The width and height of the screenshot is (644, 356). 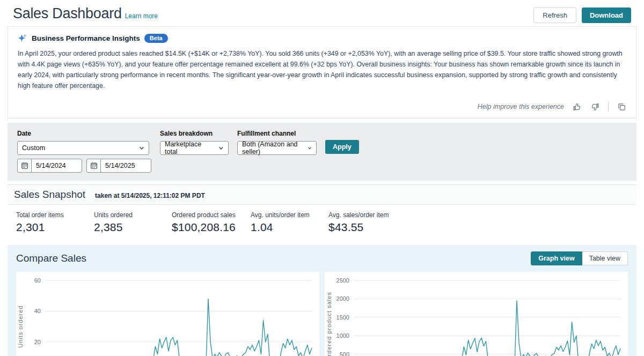 What do you see at coordinates (55, 222) in the screenshot?
I see `metric-total-order-items: Total order items 2,301` at bounding box center [55, 222].